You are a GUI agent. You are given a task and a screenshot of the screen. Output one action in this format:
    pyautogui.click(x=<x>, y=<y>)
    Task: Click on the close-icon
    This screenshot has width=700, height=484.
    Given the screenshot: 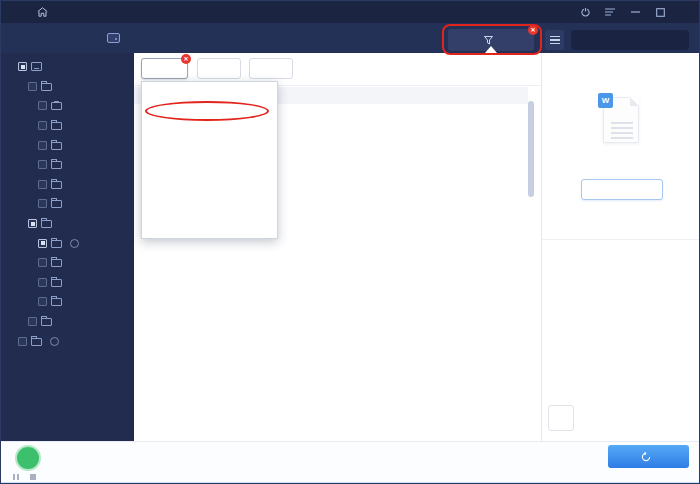 What is the action you would take?
    pyautogui.click(x=685, y=12)
    